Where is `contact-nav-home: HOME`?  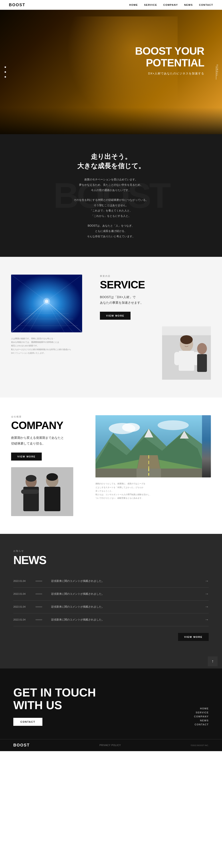 contact-nav-home: HOME is located at coordinates (201, 709).